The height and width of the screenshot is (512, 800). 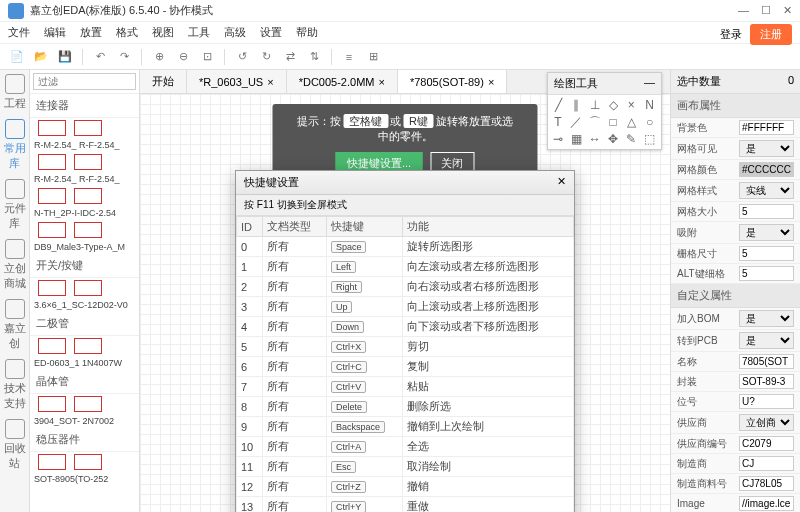 I want to click on menu-item: 高级, so click(x=235, y=32).